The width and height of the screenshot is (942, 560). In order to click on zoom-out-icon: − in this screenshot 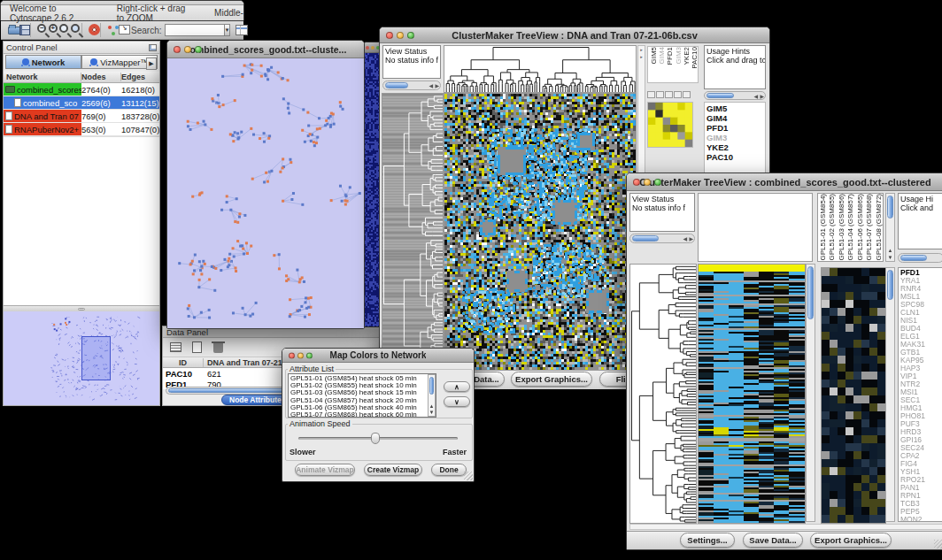, I will do `click(39, 30)`.